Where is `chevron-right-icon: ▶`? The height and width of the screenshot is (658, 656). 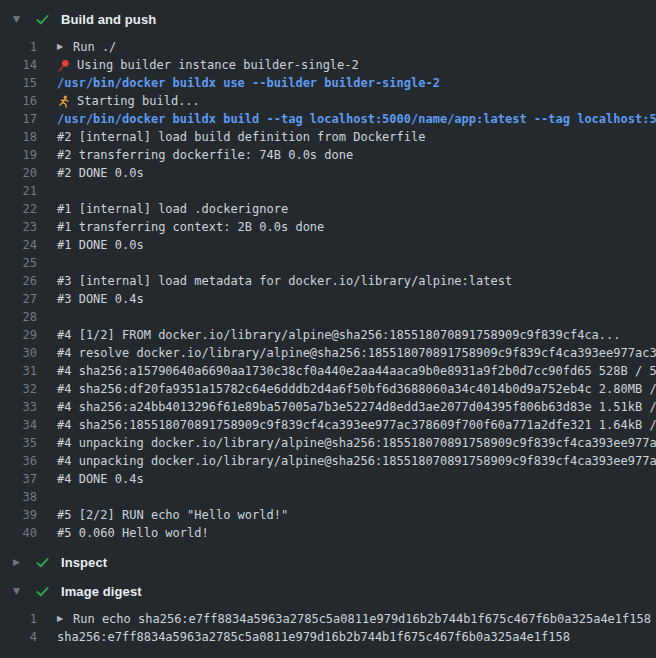 chevron-right-icon: ▶ is located at coordinates (24, 562).